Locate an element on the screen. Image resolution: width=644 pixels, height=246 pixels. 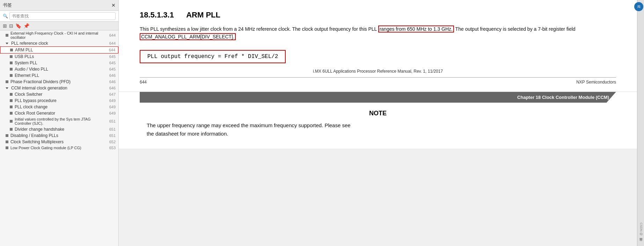
sidebar-item-label: Ethernet PLL is located at coordinates (27, 75).